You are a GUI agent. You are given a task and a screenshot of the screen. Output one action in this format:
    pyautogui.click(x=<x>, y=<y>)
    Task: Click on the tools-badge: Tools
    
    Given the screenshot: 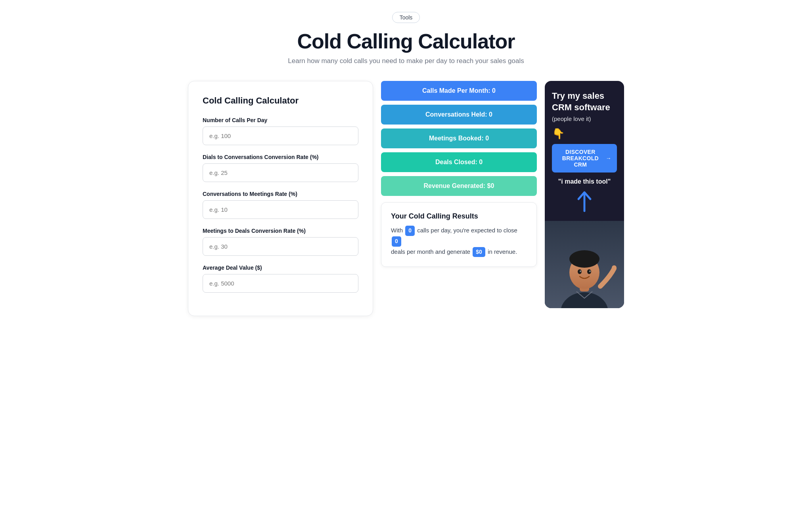 What is the action you would take?
    pyautogui.click(x=406, y=17)
    